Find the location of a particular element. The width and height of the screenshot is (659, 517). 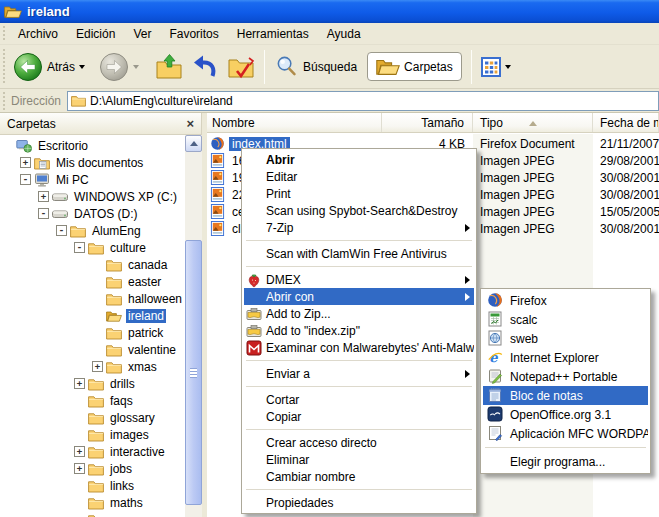

menubar-item-archivo: Archivo is located at coordinates (38, 34).